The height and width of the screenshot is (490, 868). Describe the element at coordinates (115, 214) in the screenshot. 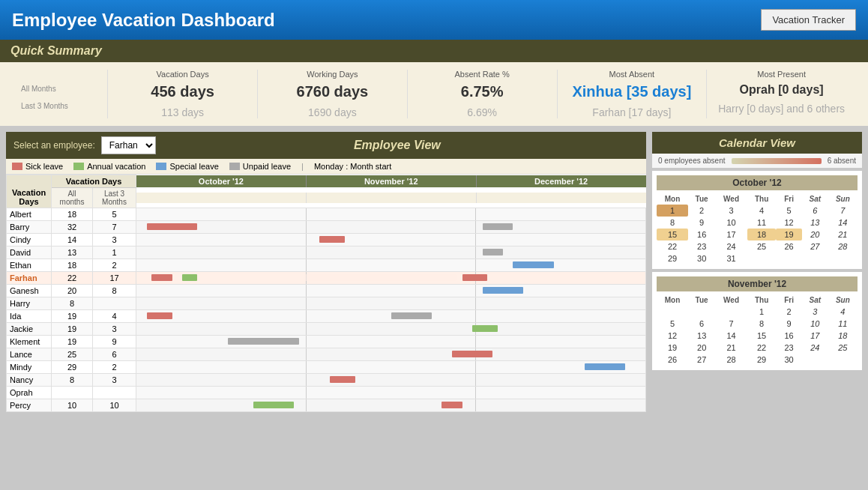

I see `last3-months-val: 5` at that location.